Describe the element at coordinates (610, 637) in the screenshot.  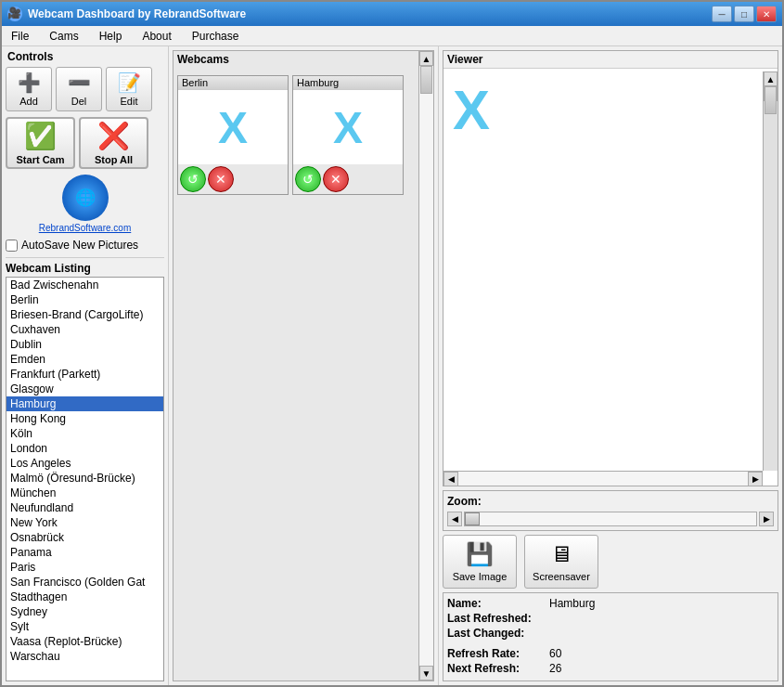
I see `info-section: Name: Hamburg Last Refreshed: Last Chang…` at that location.